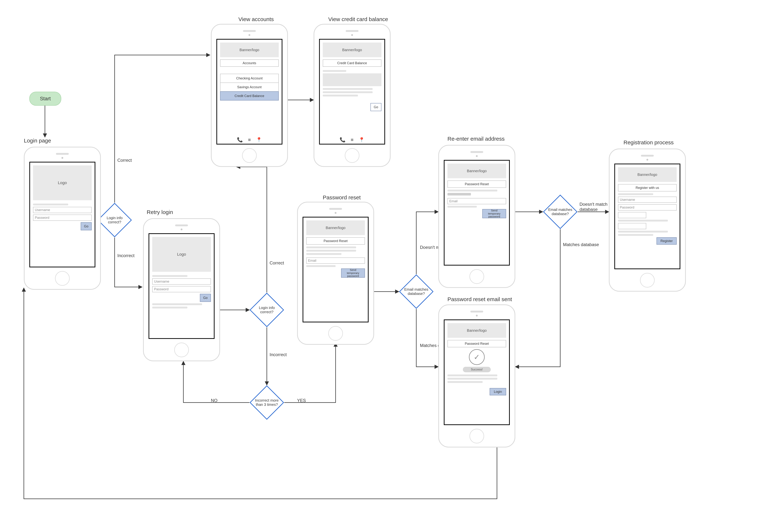 The image size is (757, 532). I want to click on edge-correct-1: Correct, so click(125, 160).